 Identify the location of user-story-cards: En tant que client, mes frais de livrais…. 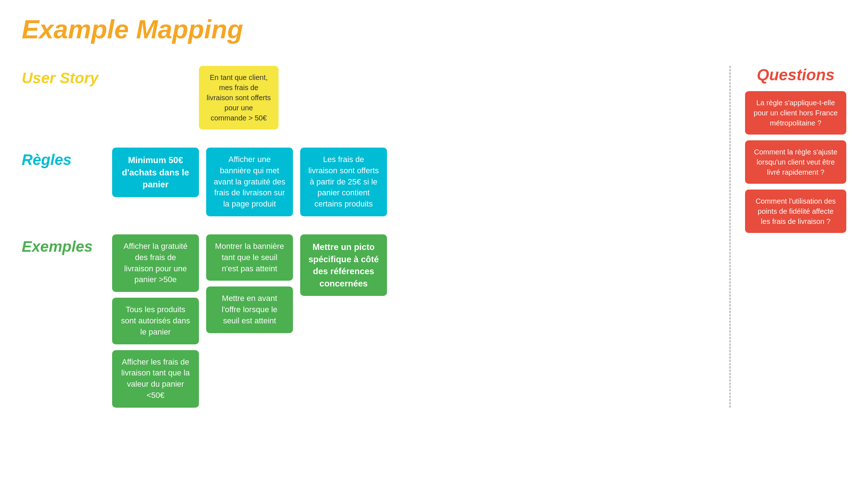
(414, 98).